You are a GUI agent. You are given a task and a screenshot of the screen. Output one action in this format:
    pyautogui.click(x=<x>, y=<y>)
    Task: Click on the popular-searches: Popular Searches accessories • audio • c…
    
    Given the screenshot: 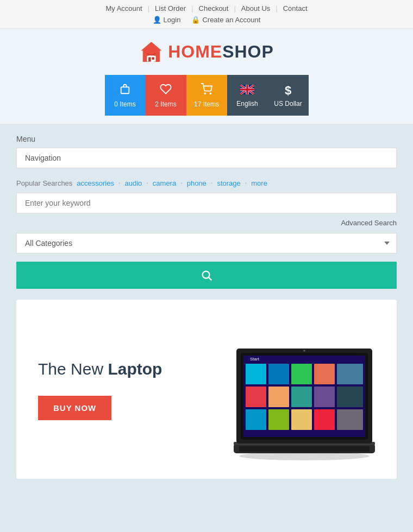 What is the action you would take?
    pyautogui.click(x=206, y=183)
    